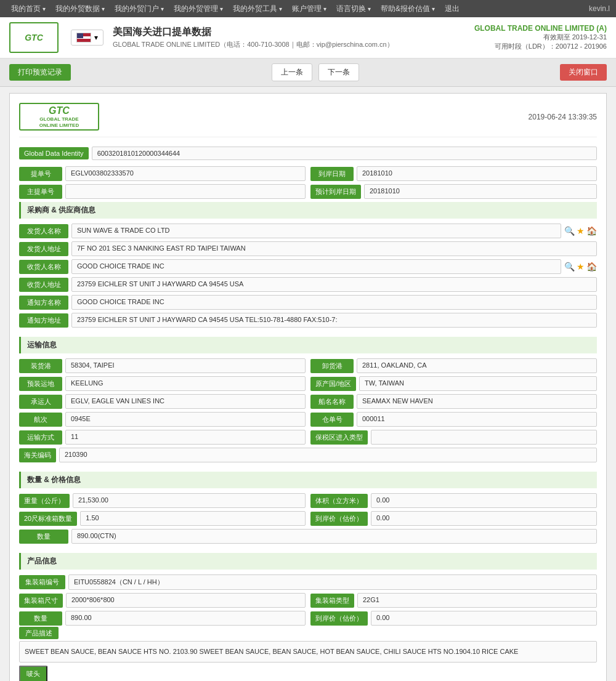  I want to click on nav-help: 帮助&报价估值 ▾, so click(408, 9).